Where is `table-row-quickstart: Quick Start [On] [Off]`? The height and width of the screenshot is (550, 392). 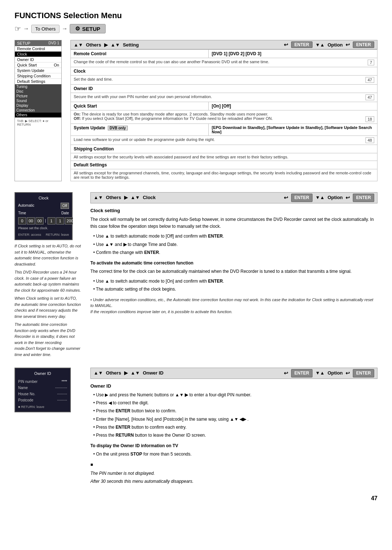
table-row-quickstart: Quick Start [On] [Off] is located at coordinates (224, 106).